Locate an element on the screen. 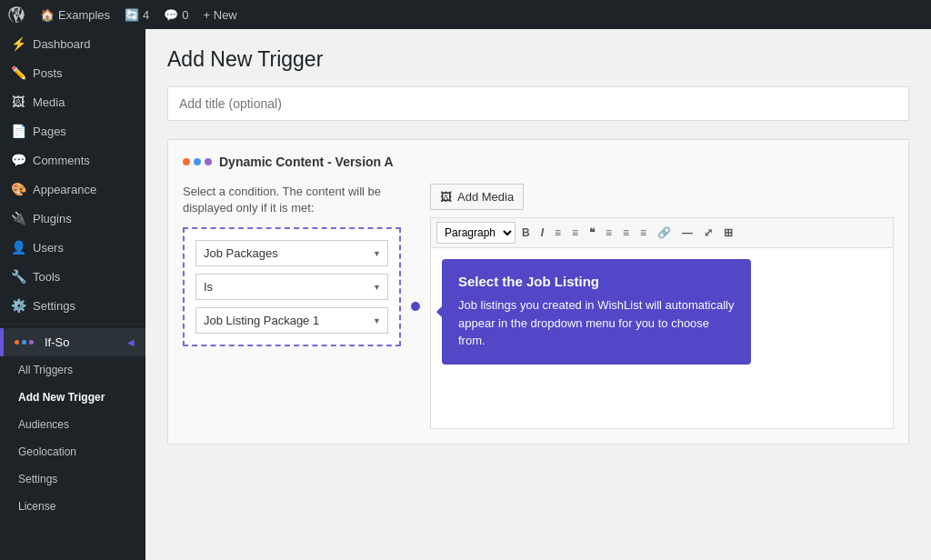 This screenshot has width=931, height=560. media-icon: 🖼 is located at coordinates (18, 102).